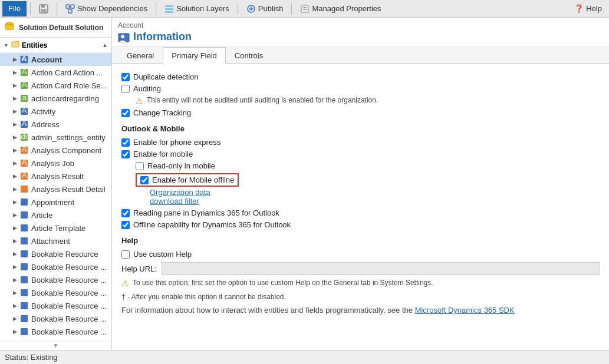 The height and width of the screenshot is (364, 609). What do you see at coordinates (105, 45) in the screenshot?
I see `sidebar-scroll-up: ▲` at bounding box center [105, 45].